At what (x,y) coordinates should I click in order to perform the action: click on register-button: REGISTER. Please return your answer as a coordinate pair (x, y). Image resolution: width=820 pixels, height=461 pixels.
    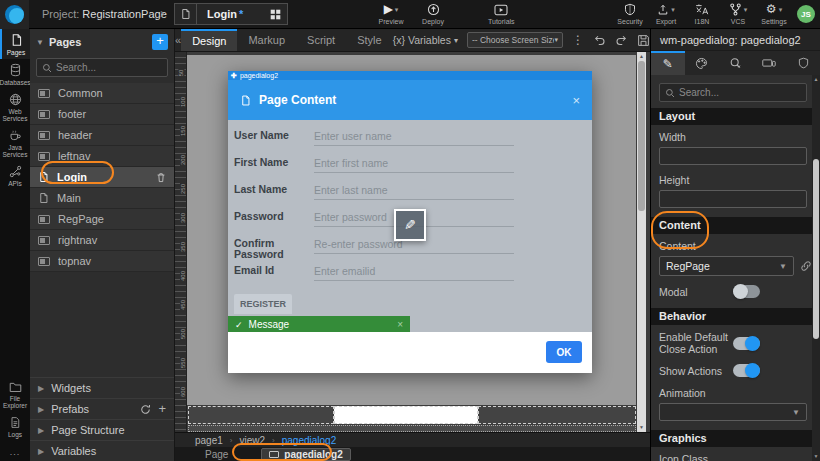
    Looking at the image, I should click on (263, 304).